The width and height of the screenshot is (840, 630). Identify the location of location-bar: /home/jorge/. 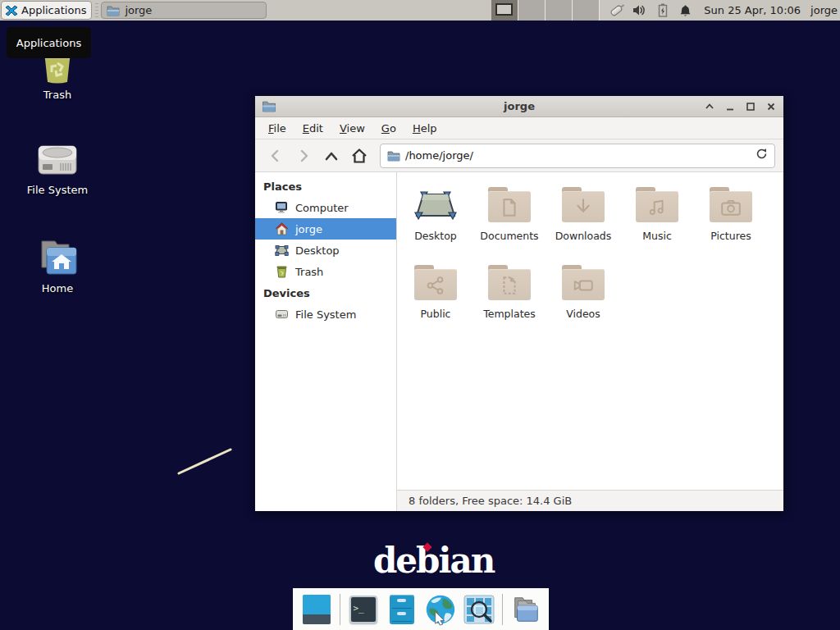
(578, 156).